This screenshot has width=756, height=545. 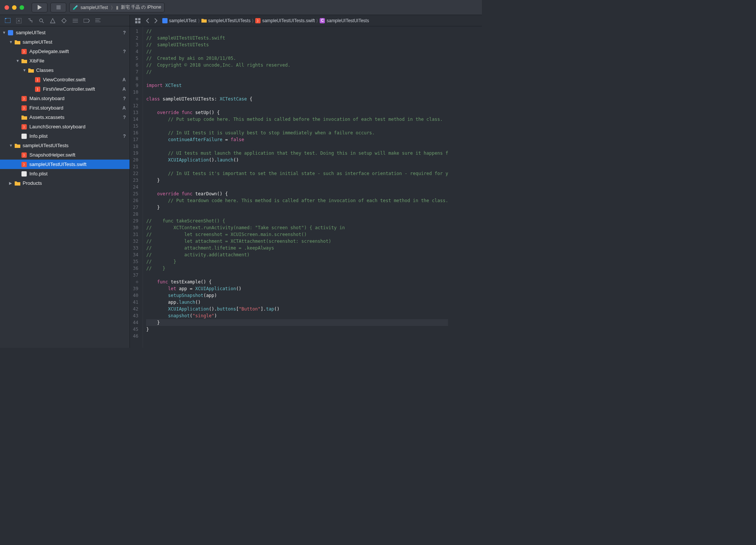 I want to click on tree-item: ▼sampleUITest, so click(x=65, y=42).